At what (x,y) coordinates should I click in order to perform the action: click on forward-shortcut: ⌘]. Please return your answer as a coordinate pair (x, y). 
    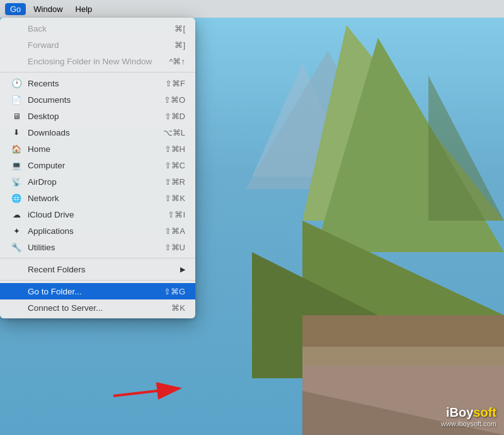
    Looking at the image, I should click on (180, 45).